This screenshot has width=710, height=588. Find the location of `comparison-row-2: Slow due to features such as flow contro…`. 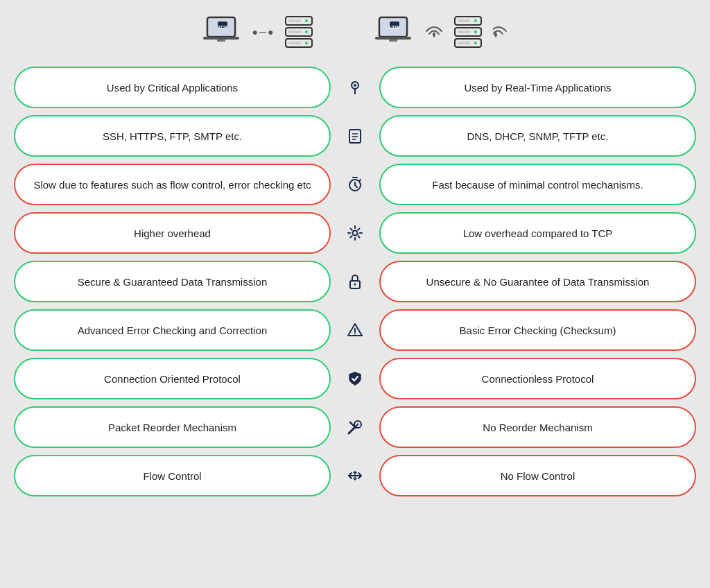

comparison-row-2: Slow due to features such as flow contro… is located at coordinates (355, 184).